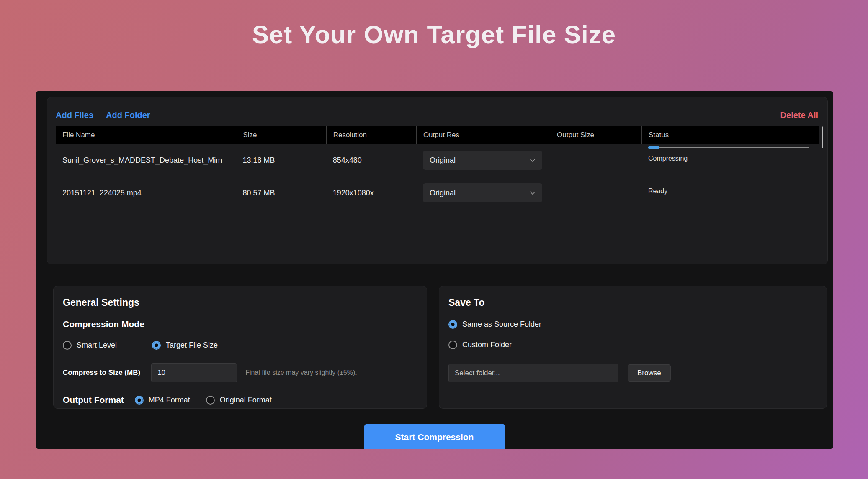 The height and width of the screenshot is (479, 868). I want to click on column-header-file-name: File Name, so click(146, 135).